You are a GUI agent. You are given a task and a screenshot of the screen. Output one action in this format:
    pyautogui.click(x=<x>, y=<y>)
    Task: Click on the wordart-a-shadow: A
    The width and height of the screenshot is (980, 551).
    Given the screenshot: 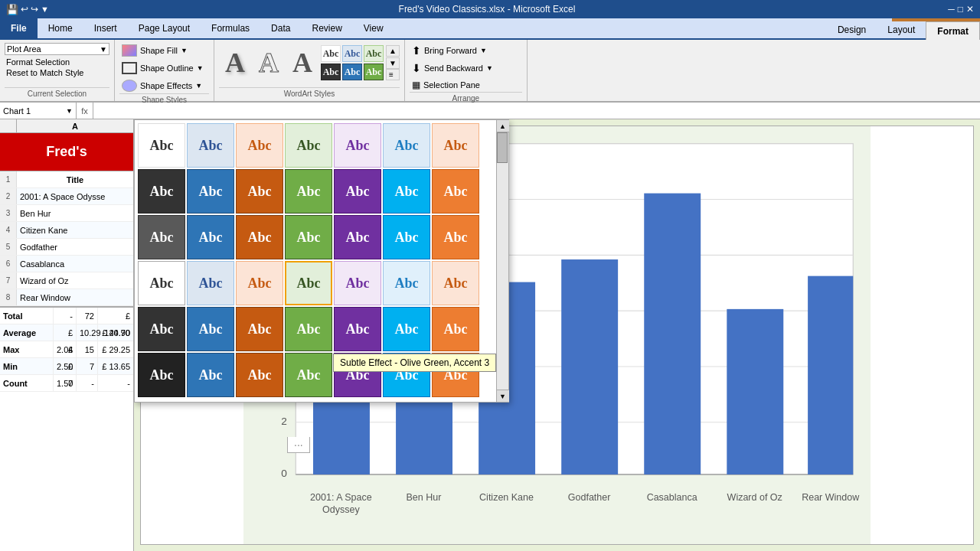 What is the action you would take?
    pyautogui.click(x=235, y=63)
    